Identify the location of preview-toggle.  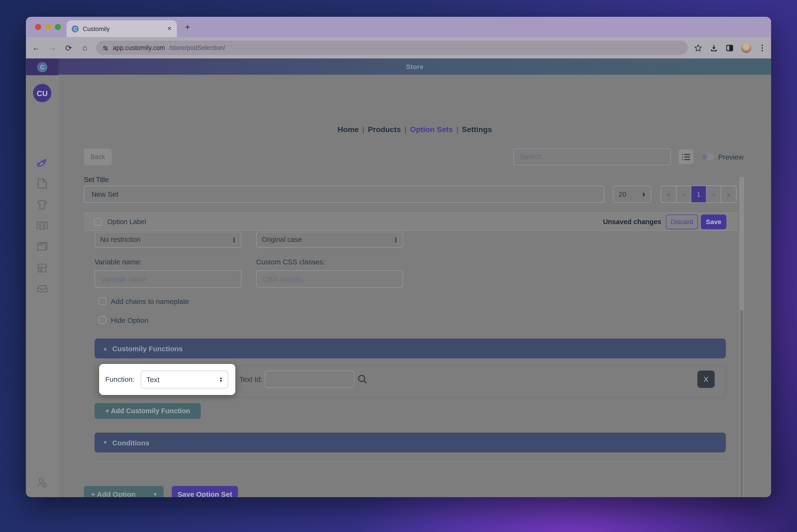
(707, 157).